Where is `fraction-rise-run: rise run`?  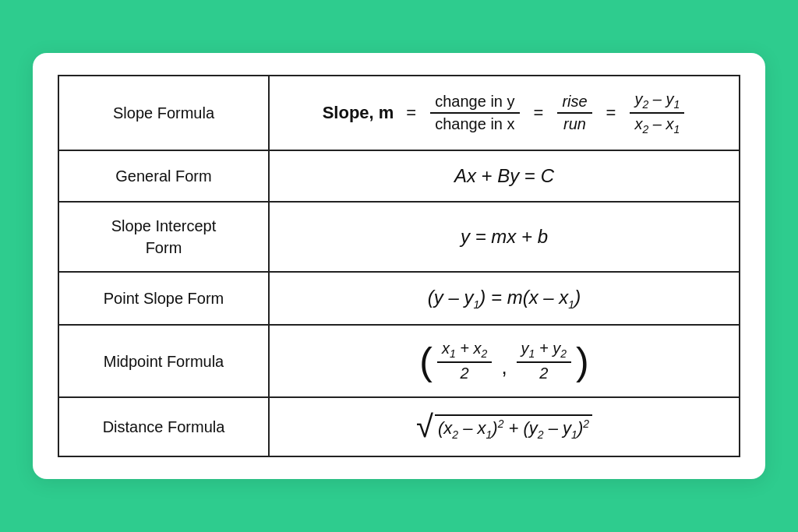
fraction-rise-run: rise run is located at coordinates (574, 113).